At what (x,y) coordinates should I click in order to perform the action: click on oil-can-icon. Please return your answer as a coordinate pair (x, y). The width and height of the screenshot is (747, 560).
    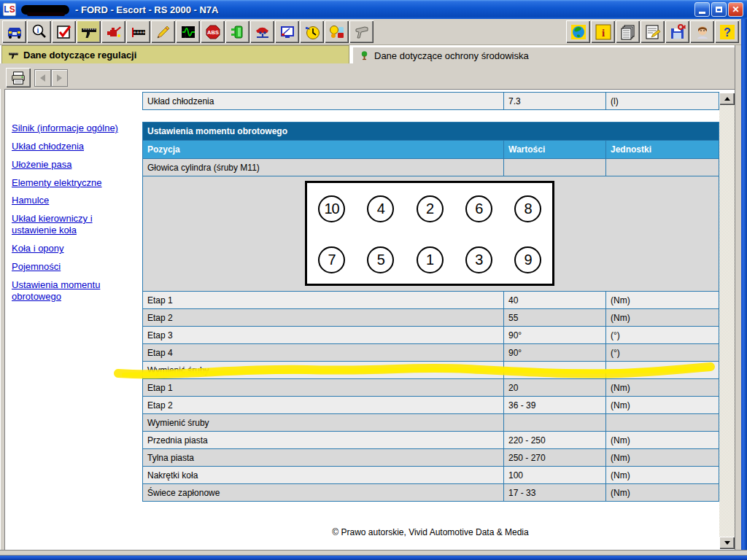
    Looking at the image, I should click on (114, 32).